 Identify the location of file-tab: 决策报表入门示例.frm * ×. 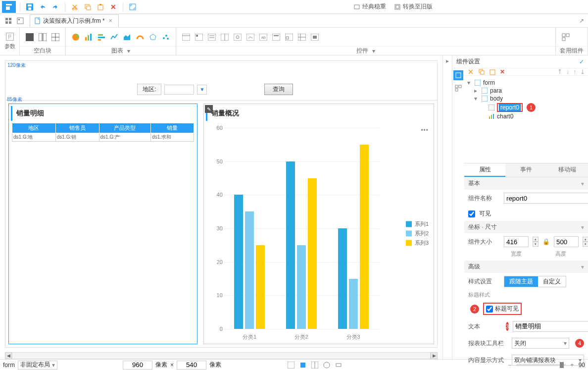
(74, 21).